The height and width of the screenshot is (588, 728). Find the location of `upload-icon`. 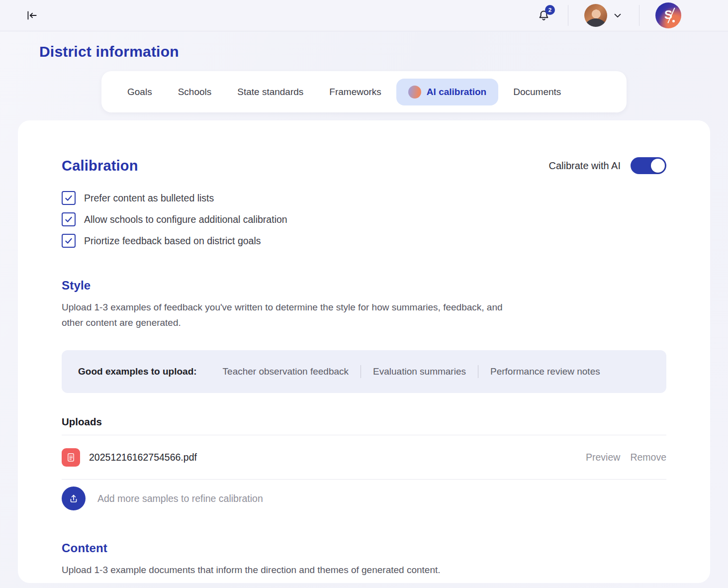

upload-icon is located at coordinates (74, 498).